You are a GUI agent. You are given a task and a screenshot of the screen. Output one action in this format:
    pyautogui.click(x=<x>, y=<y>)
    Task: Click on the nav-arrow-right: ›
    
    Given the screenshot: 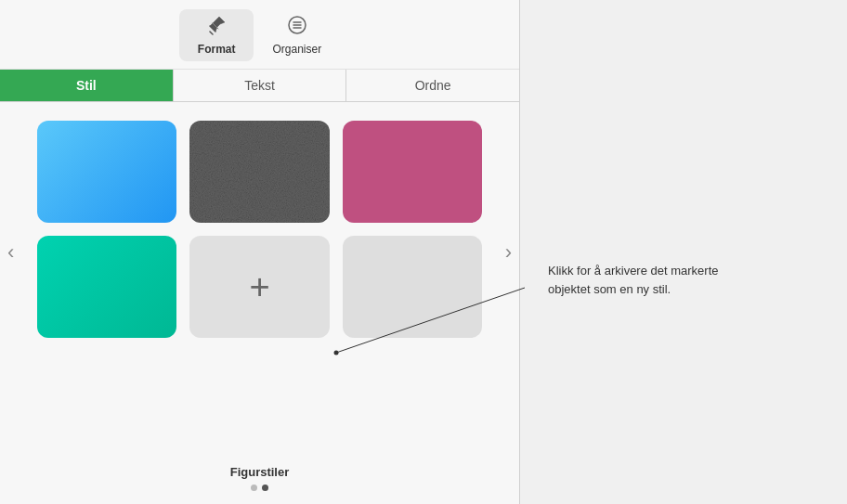 What is the action you would take?
    pyautogui.click(x=509, y=252)
    